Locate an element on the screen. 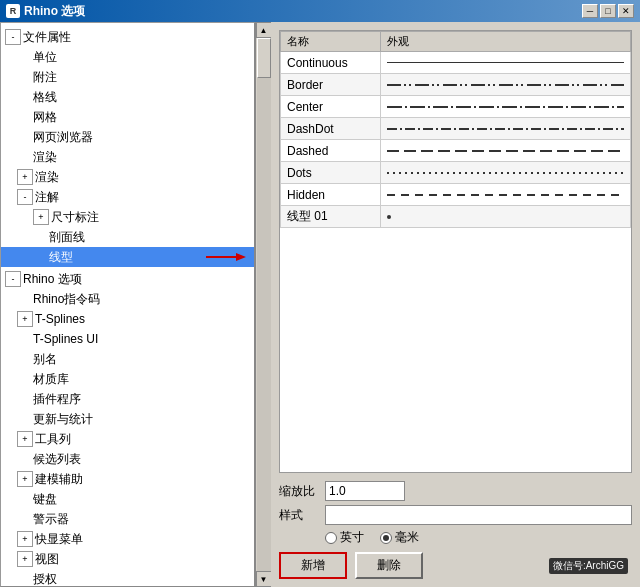 The width and height of the screenshot is (640, 587). linetype-preview-continuous is located at coordinates (506, 63).